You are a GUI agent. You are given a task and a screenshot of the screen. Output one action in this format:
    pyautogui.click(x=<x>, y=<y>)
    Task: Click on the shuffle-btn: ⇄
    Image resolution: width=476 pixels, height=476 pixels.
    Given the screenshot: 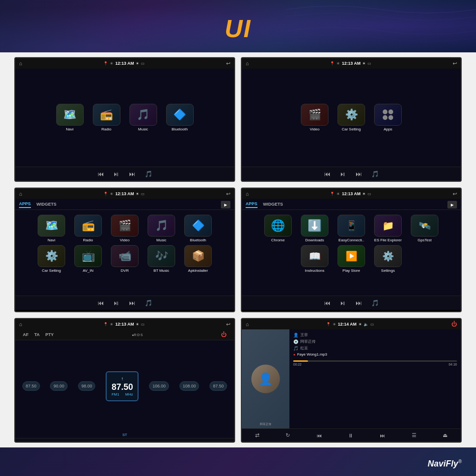 What is the action you would take?
    pyautogui.click(x=257, y=435)
    